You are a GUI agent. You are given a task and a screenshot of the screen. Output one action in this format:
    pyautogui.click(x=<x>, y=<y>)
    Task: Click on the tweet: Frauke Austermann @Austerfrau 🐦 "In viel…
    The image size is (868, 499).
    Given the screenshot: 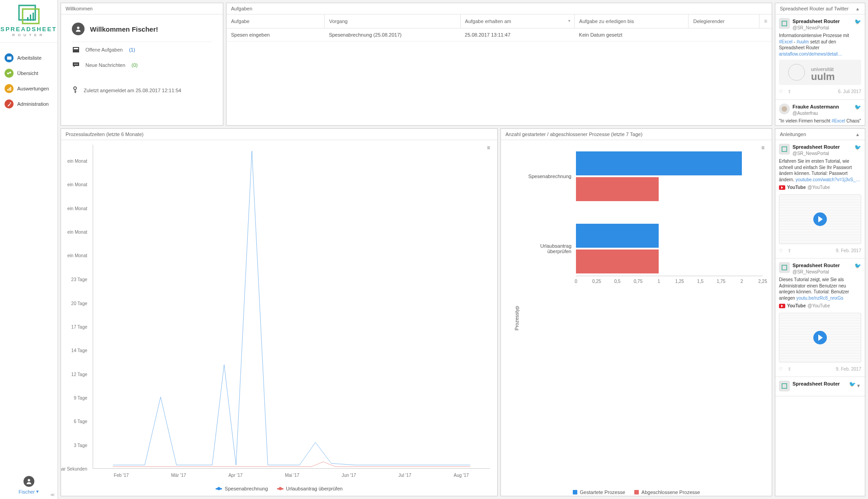 What is the action you would take?
    pyautogui.click(x=820, y=113)
    